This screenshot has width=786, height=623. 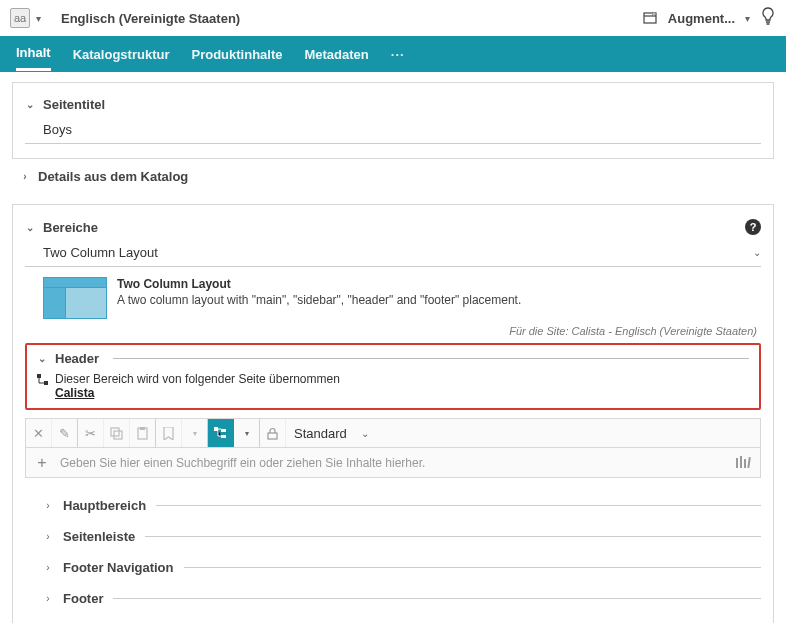 What do you see at coordinates (393, 54) in the screenshot?
I see `tabs-bar: Inhalt Katalogstruktur Produktinhalte Me…` at bounding box center [393, 54].